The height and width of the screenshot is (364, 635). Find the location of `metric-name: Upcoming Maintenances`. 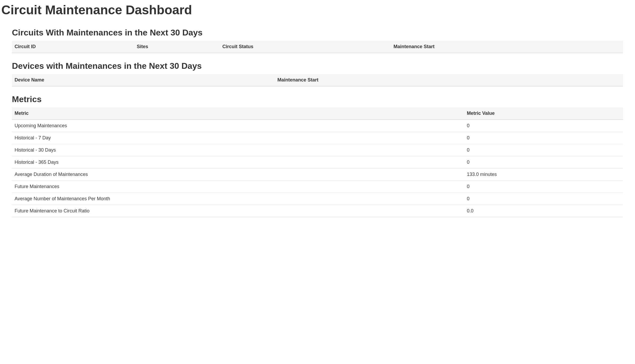

metric-name: Upcoming Maintenances is located at coordinates (238, 126).